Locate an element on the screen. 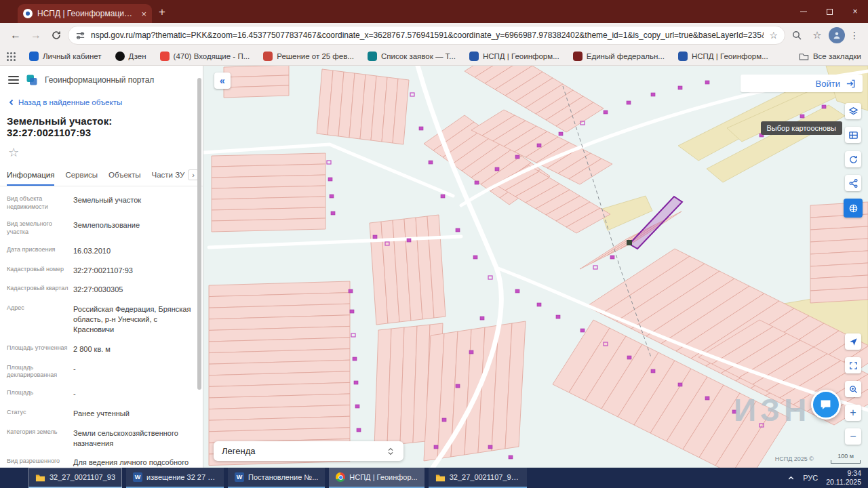 The width and height of the screenshot is (868, 488). favorites-icon: ☆ is located at coordinates (817, 35).